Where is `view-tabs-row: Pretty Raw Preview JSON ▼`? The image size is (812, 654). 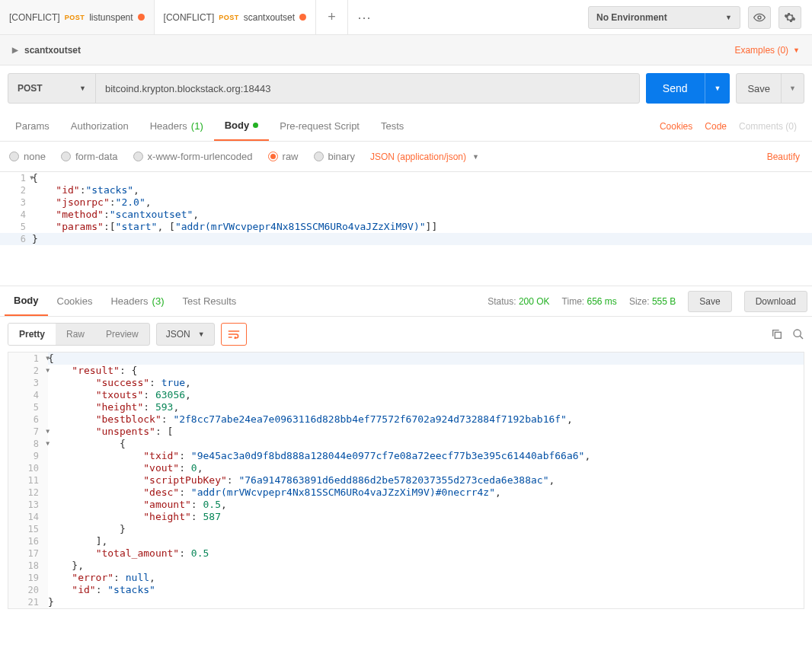 view-tabs-row: Pretty Raw Preview JSON ▼ is located at coordinates (406, 334).